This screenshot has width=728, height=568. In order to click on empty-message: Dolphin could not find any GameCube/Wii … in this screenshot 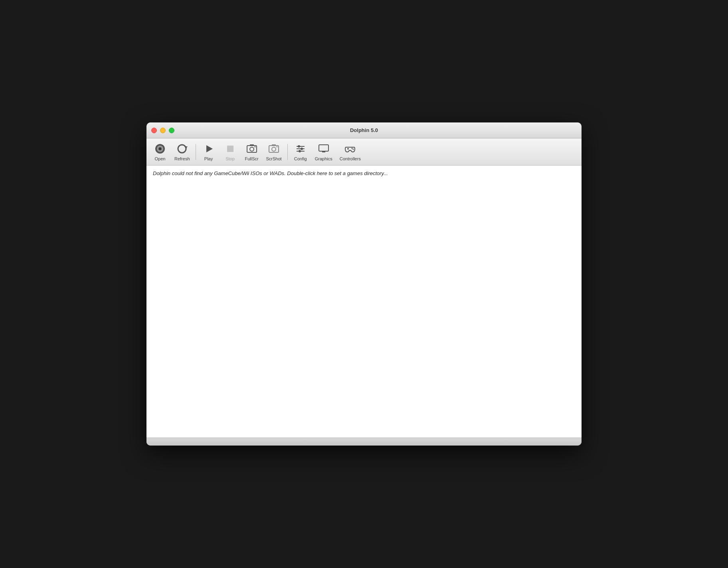, I will do `click(271, 173)`.